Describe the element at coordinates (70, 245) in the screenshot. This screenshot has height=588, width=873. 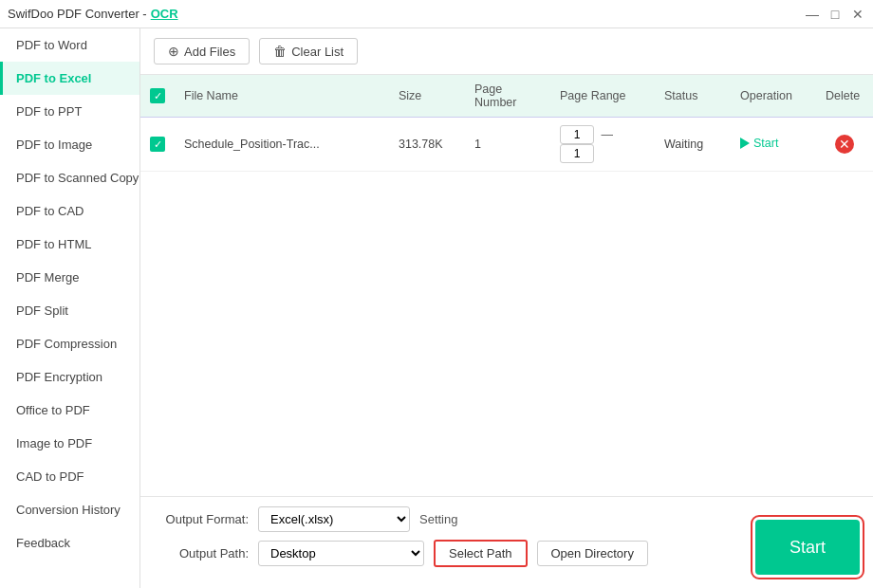
I see `sidebar-item-pdf-to-html: PDF to HTML` at that location.